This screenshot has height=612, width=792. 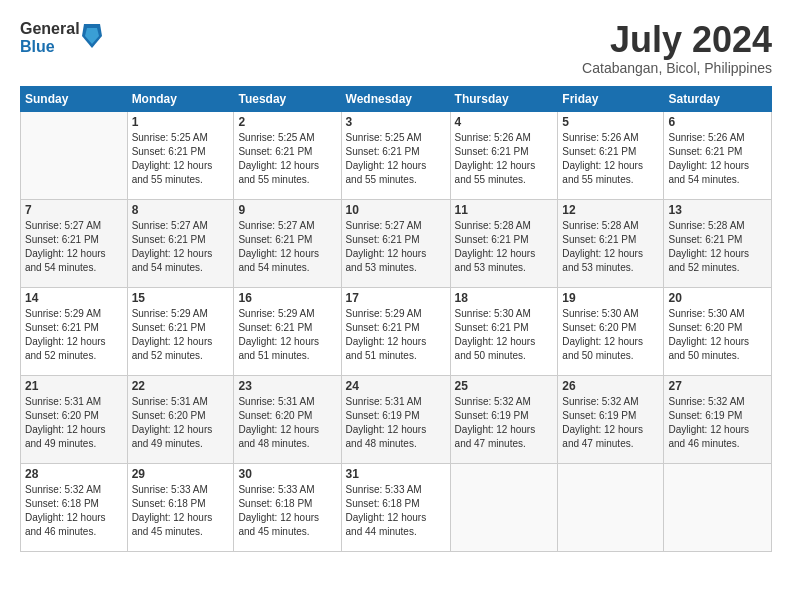 I want to click on day-cell: 17Sunrise: 5:29 AM Sunset: 6:21 PM Dayli…, so click(x=396, y=331).